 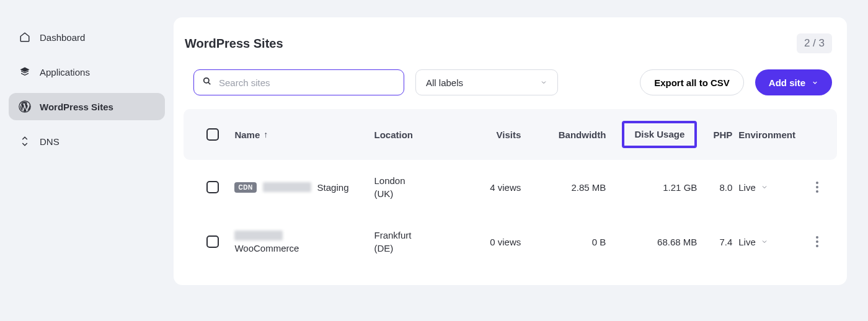 I want to click on location-country: (UK), so click(x=417, y=193).